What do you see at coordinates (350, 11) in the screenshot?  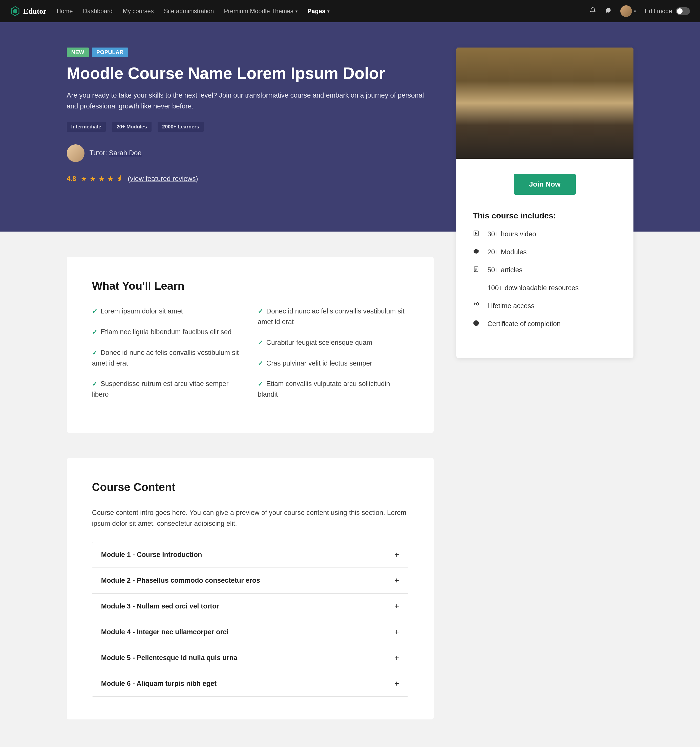 I see `top-navbar: Edutor Home Dashboard My courses Site ad…` at bounding box center [350, 11].